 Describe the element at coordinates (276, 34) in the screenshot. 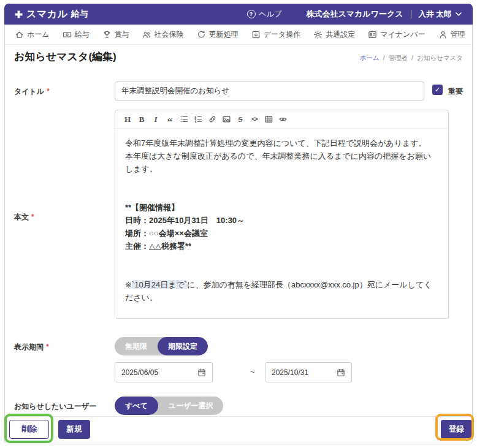

I see `nav-item-data-operations: データ操作` at that location.